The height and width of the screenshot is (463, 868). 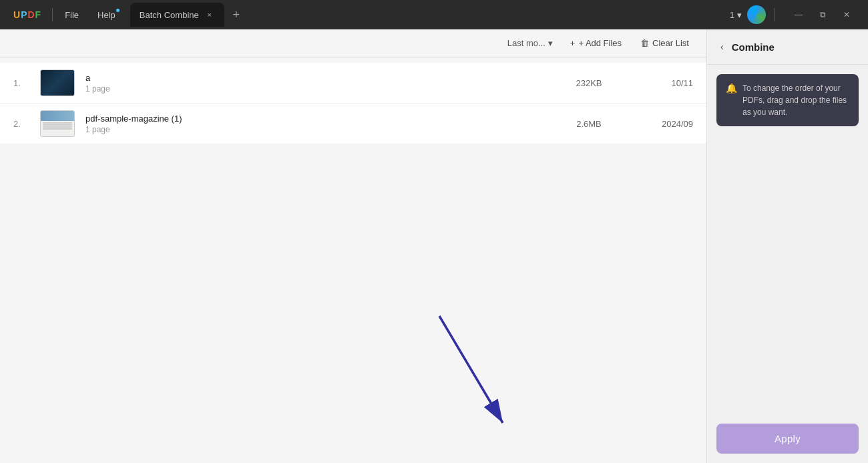 What do you see at coordinates (27, 15) in the screenshot?
I see `app-logo: UPDF` at bounding box center [27, 15].